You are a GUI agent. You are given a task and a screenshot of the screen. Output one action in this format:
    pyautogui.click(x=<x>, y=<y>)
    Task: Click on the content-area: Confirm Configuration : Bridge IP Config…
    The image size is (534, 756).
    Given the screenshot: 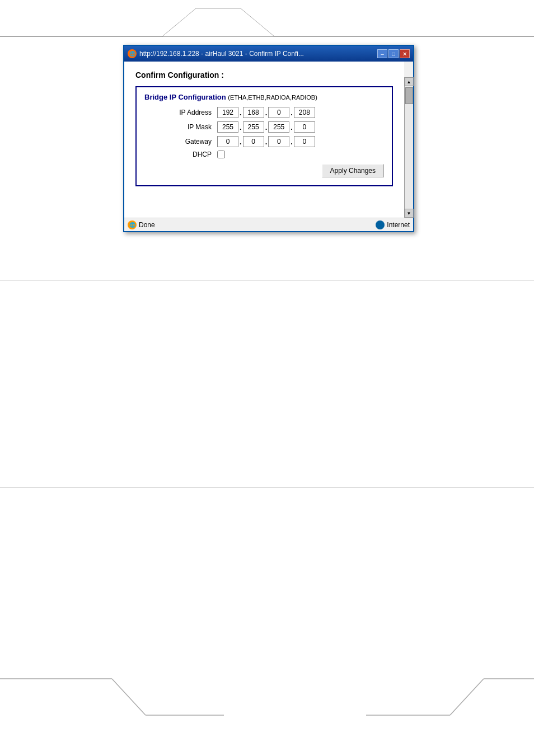 What is the action you would take?
    pyautogui.click(x=264, y=140)
    